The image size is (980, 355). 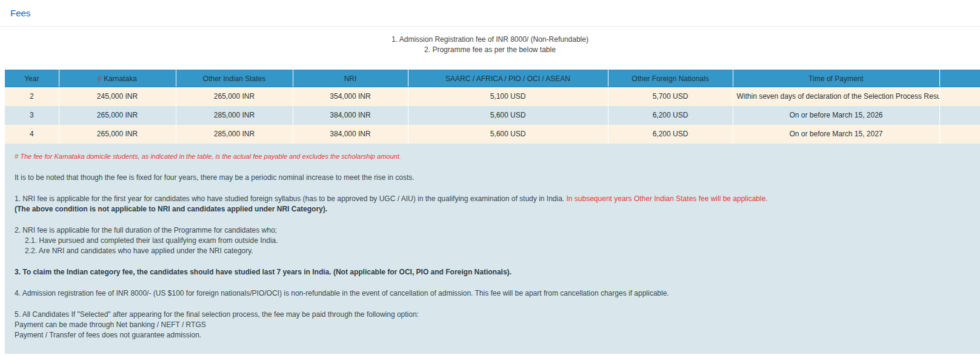 I want to click on note-2-1: 2.1. Have pursued and completed their la…, so click(x=492, y=241).